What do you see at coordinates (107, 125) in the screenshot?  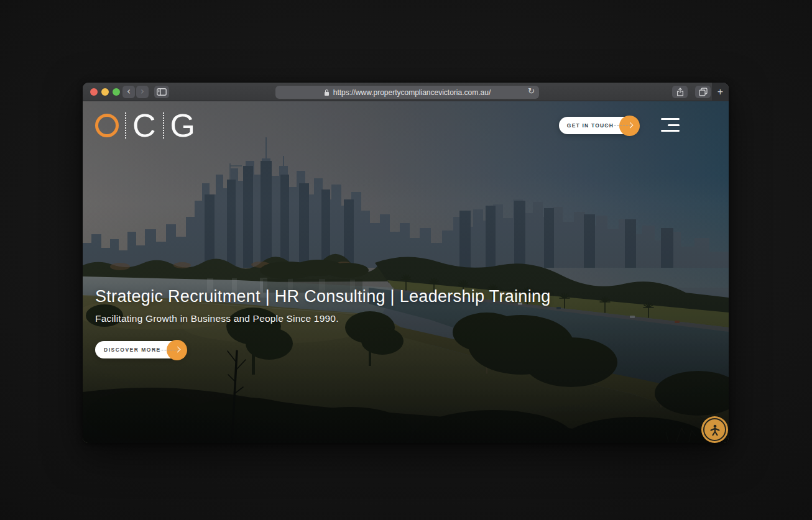 I see `logo-letter-o` at bounding box center [107, 125].